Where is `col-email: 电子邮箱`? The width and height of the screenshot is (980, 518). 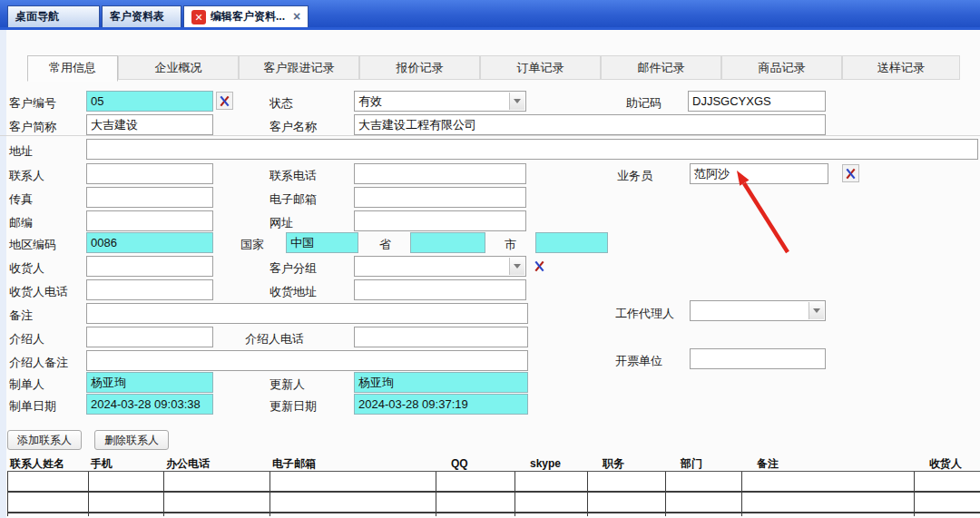
col-email: 电子邮箱 is located at coordinates (352, 464).